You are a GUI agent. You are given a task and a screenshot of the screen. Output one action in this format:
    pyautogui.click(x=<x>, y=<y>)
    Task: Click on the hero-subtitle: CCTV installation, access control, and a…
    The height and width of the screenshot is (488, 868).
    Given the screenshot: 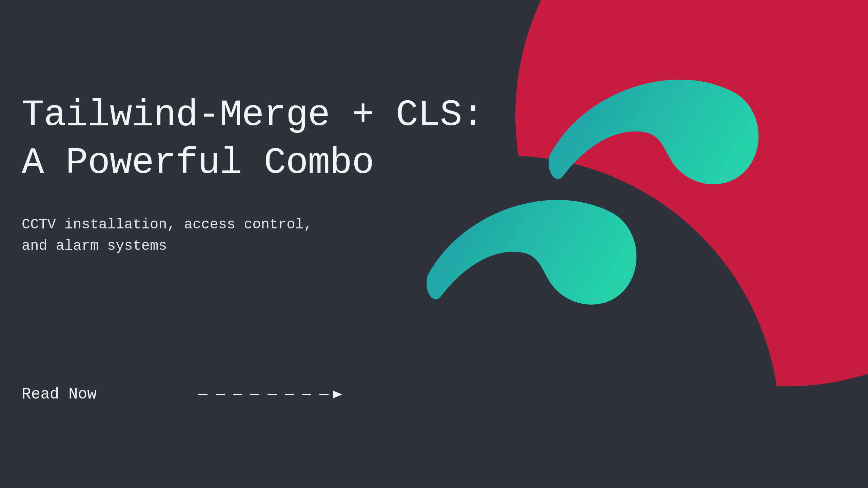 What is the action you would take?
    pyautogui.click(x=253, y=236)
    